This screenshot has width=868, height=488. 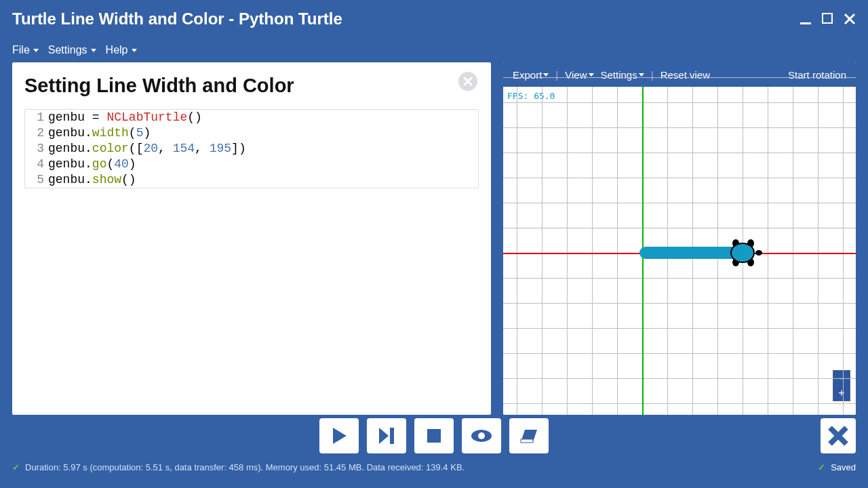 What do you see at coordinates (838, 436) in the screenshot?
I see `close-button` at bounding box center [838, 436].